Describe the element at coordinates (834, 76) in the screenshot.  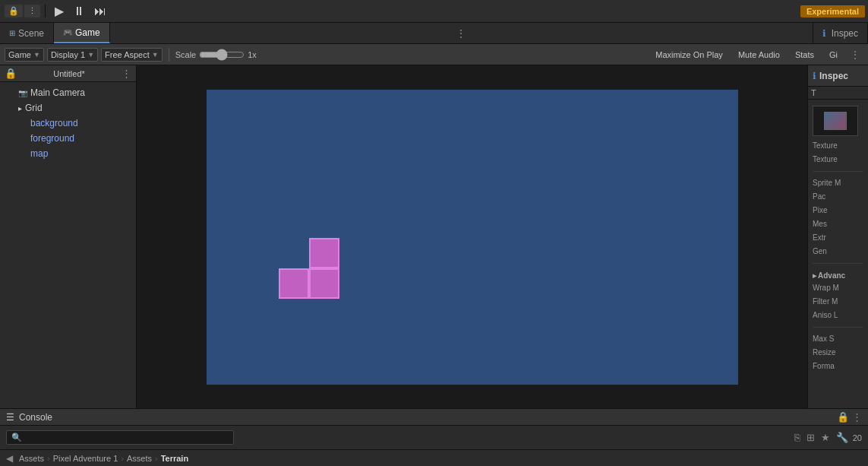
I see `inspector-title: Inspec` at that location.